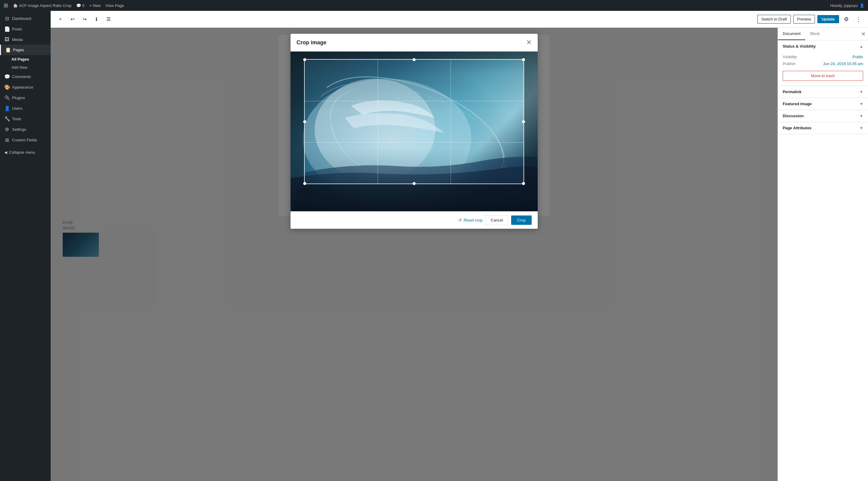  I want to click on tools-icon: 🔧, so click(7, 119).